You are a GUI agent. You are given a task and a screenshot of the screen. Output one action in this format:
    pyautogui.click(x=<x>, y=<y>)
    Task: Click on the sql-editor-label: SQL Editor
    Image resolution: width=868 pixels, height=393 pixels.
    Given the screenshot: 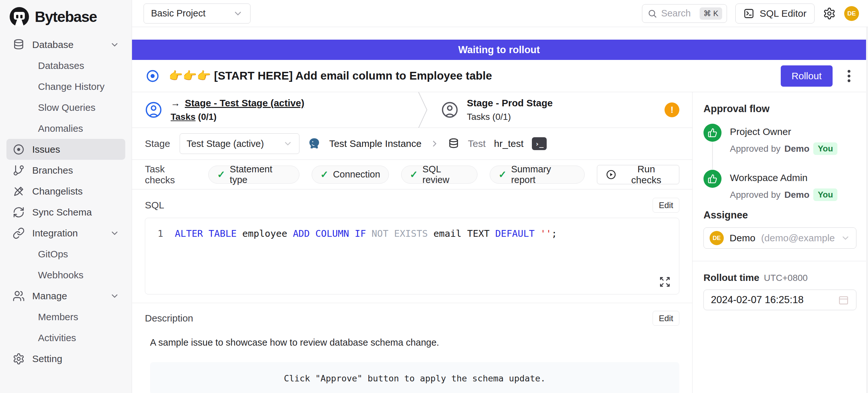 What is the action you would take?
    pyautogui.click(x=783, y=13)
    